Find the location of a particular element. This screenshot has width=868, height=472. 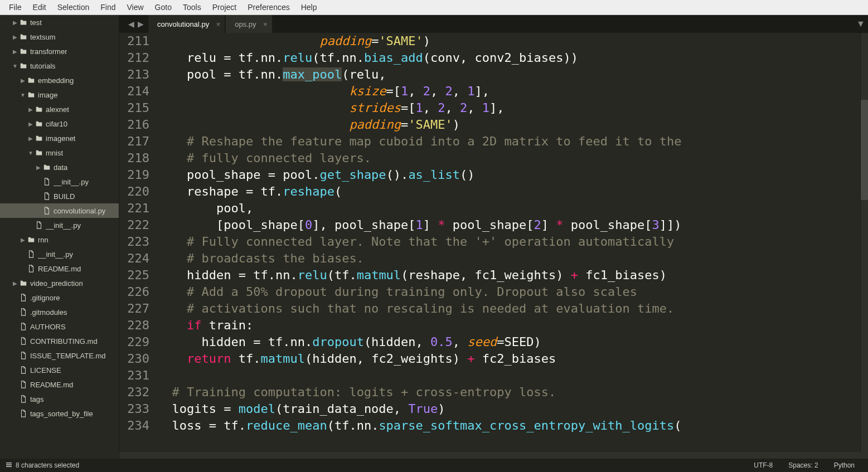

file-convolutional-py: convolutional.py is located at coordinates (59, 211).